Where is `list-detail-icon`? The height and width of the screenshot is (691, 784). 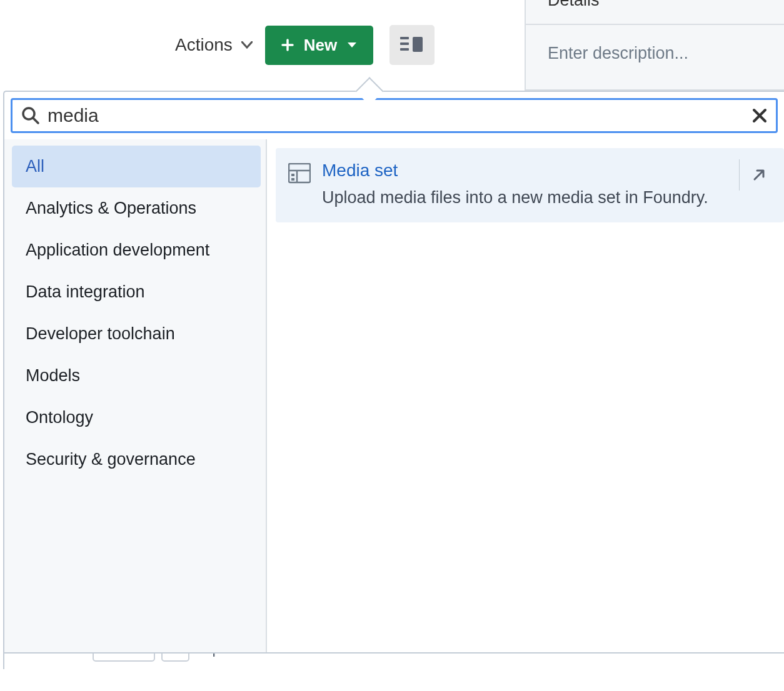
list-detail-icon is located at coordinates (412, 45).